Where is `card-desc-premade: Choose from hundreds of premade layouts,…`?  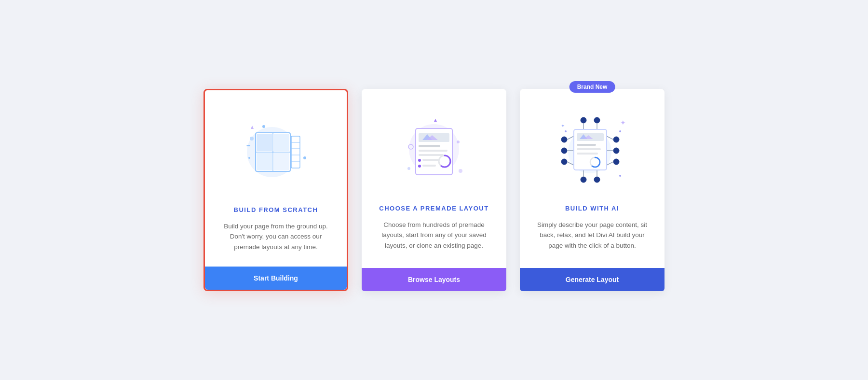
card-desc-premade: Choose from hundreds of premade layouts,… is located at coordinates (434, 236).